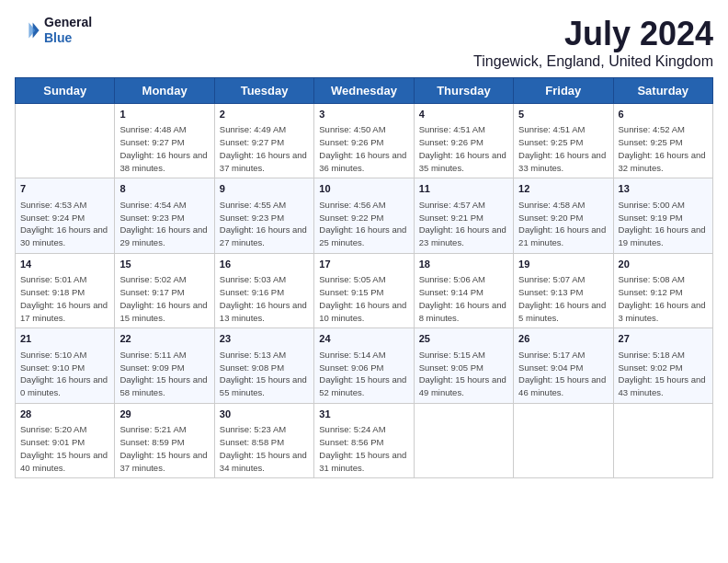 The width and height of the screenshot is (728, 563). Describe the element at coordinates (264, 215) in the screenshot. I see `calendar-cell: 9Sunrise: 4:55 AMSunset: 9:23 PMDaylight…` at that location.